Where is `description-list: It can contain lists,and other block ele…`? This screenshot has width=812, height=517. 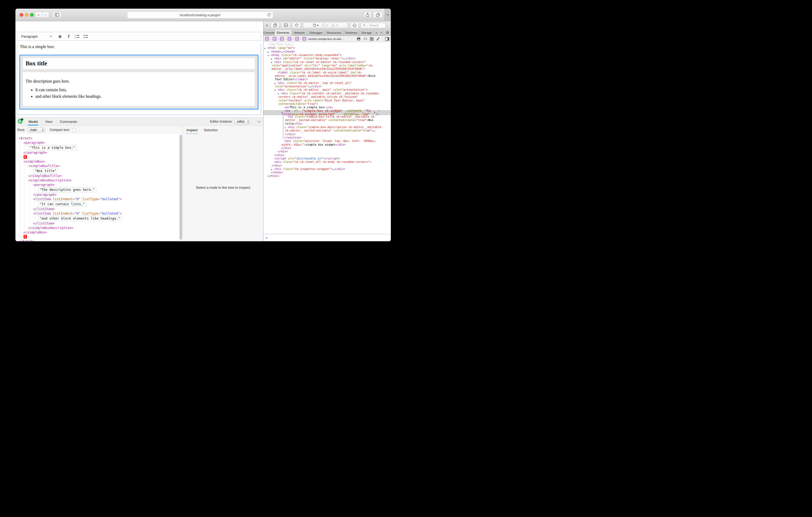 description-list: It can contain lists,and other block ele… is located at coordinates (139, 93).